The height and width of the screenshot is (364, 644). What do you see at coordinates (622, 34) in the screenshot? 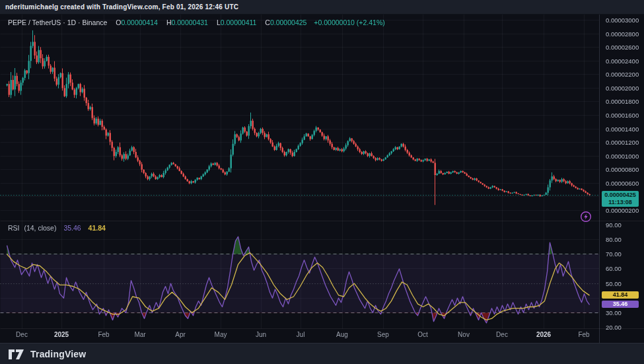
I see `price-tick-label: 0.00002800` at bounding box center [622, 34].